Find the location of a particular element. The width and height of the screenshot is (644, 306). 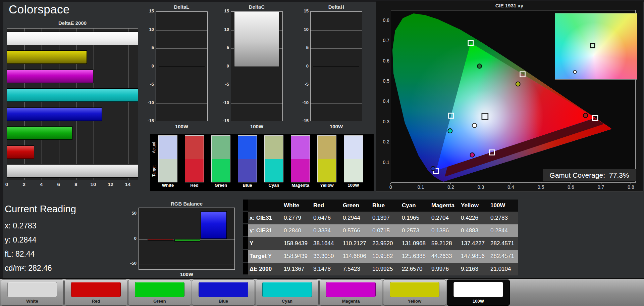

deltal-plot-area is located at coordinates (182, 67).